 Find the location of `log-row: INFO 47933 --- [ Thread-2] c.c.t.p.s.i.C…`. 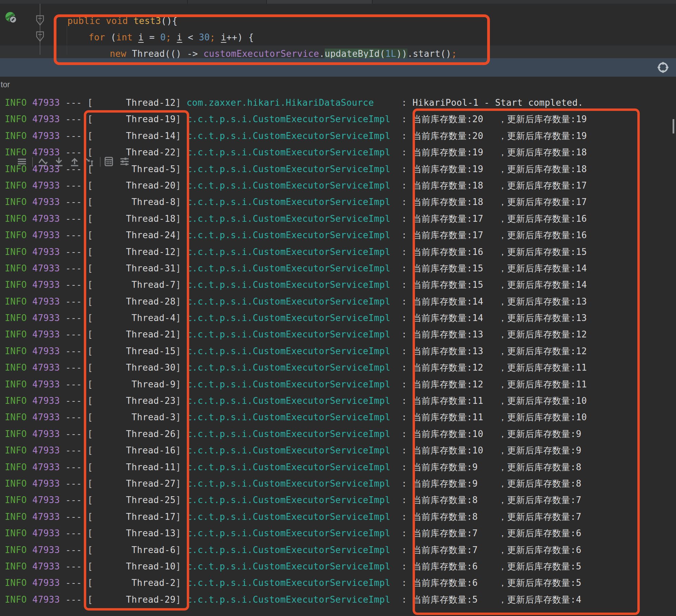

log-row: INFO 47933 --- [ Thread-2] c.c.t.p.s.i.C… is located at coordinates (338, 583).